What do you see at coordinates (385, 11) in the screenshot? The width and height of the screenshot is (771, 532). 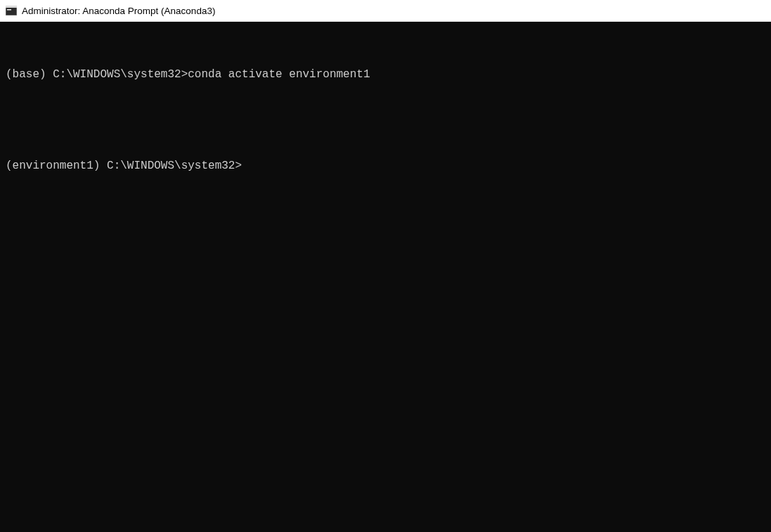 I see `window-titlebar: Administrator: Anaconda Prompt (Anaconda…` at bounding box center [385, 11].